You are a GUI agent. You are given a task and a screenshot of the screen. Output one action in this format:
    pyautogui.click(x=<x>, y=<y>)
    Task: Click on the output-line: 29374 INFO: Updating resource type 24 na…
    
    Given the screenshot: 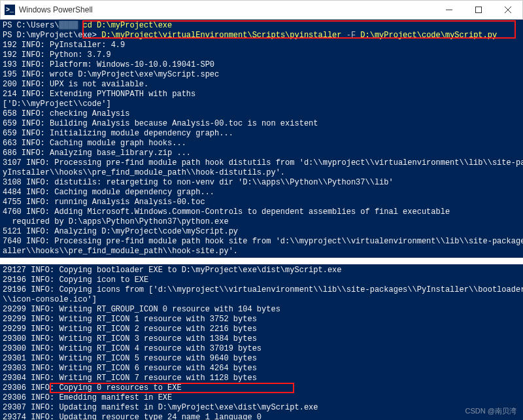 What is the action you would take?
    pyautogui.click(x=262, y=416)
    